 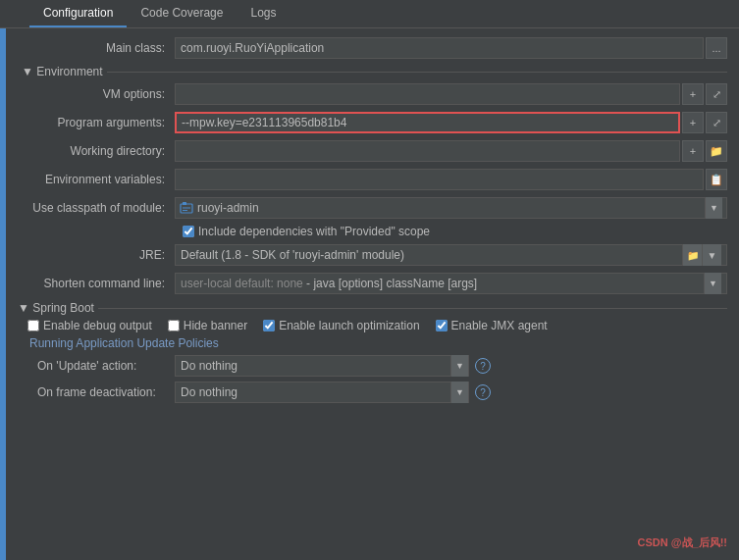 I want to click on shorten-field: user-local default: none - java [options…, so click(x=451, y=283).